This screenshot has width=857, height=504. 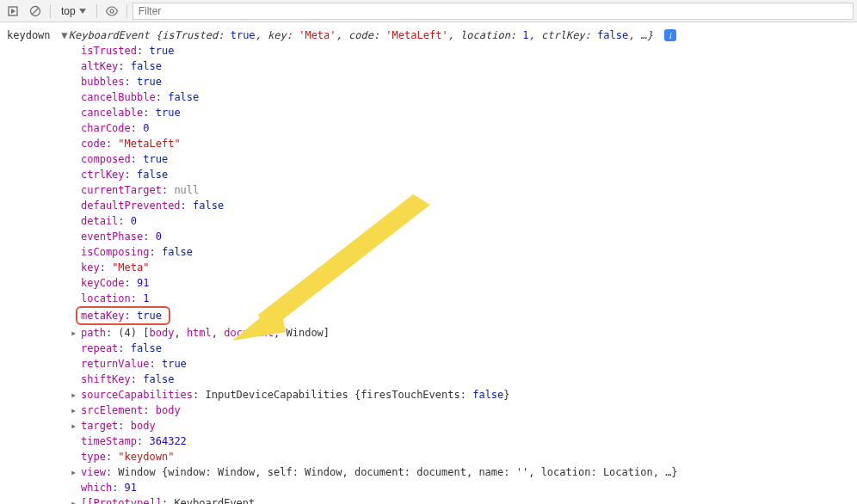 What do you see at coordinates (465, 472) in the screenshot?
I see `prop-view: ▸view: Window {window: Window, self: Win…` at bounding box center [465, 472].